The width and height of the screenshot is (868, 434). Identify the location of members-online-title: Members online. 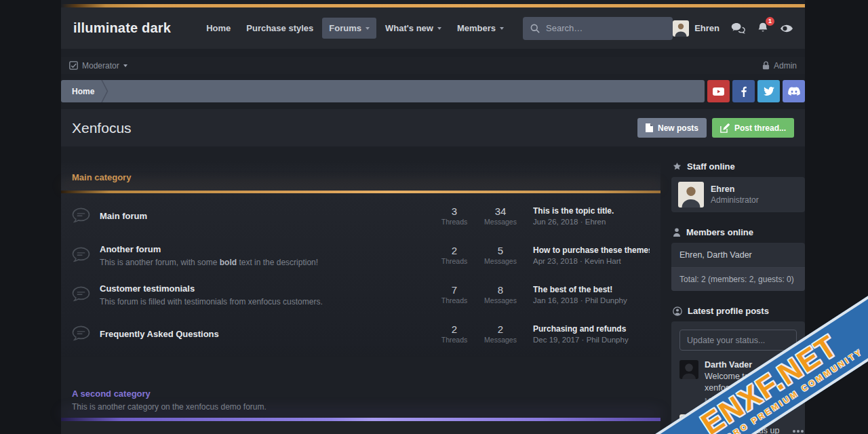
(720, 232).